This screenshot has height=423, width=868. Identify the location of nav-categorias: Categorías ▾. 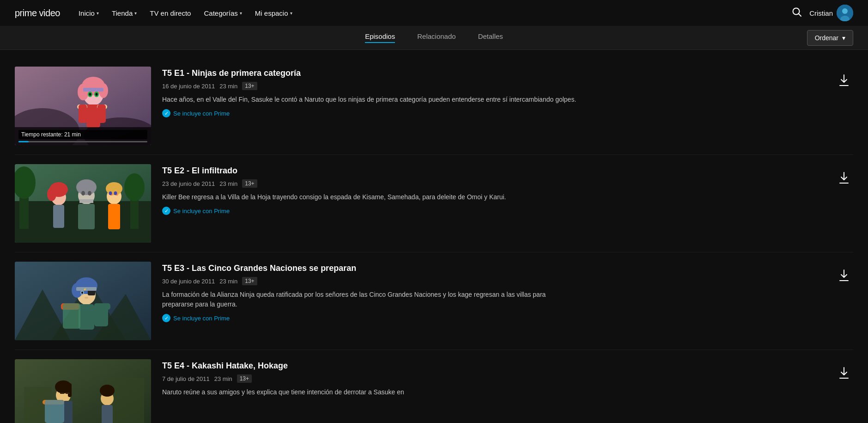
(223, 13).